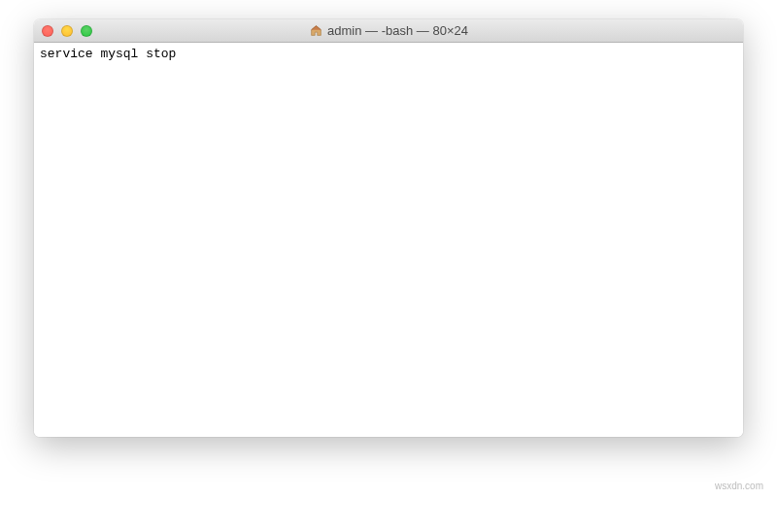 This screenshot has height=532, width=777. I want to click on zoom-button, so click(86, 31).